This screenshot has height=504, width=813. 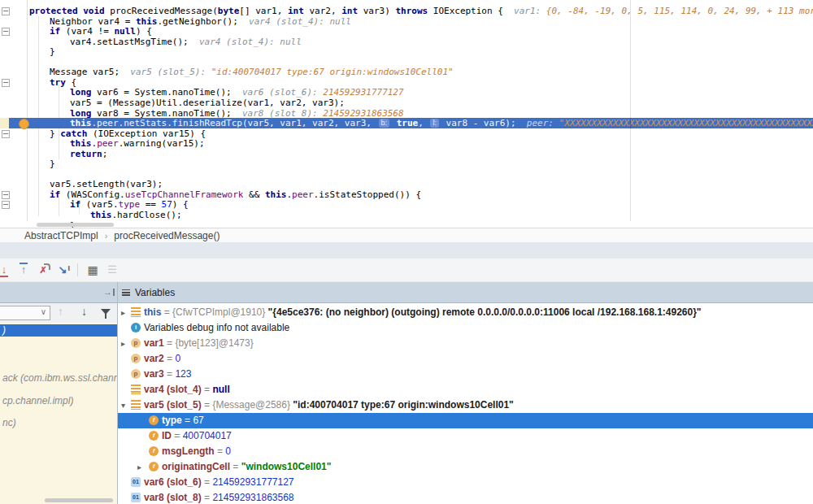 What do you see at coordinates (465, 421) in the screenshot?
I see `variable-text: type = 67` at bounding box center [465, 421].